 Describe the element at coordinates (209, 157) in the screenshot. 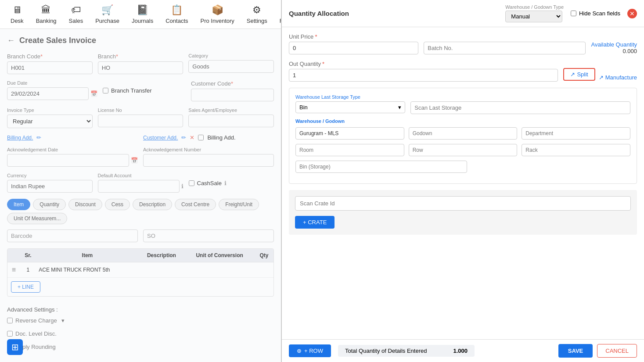

I see `ack-number-group: Acknowledgement Number` at that location.